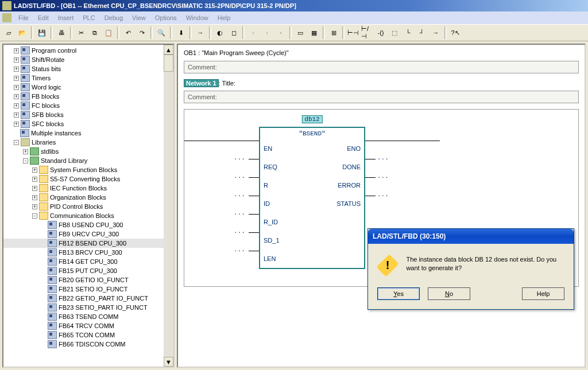 The image size is (588, 370). What do you see at coordinates (161, 33) in the screenshot?
I see `toolbar-find-button: 🔍` at bounding box center [161, 33].